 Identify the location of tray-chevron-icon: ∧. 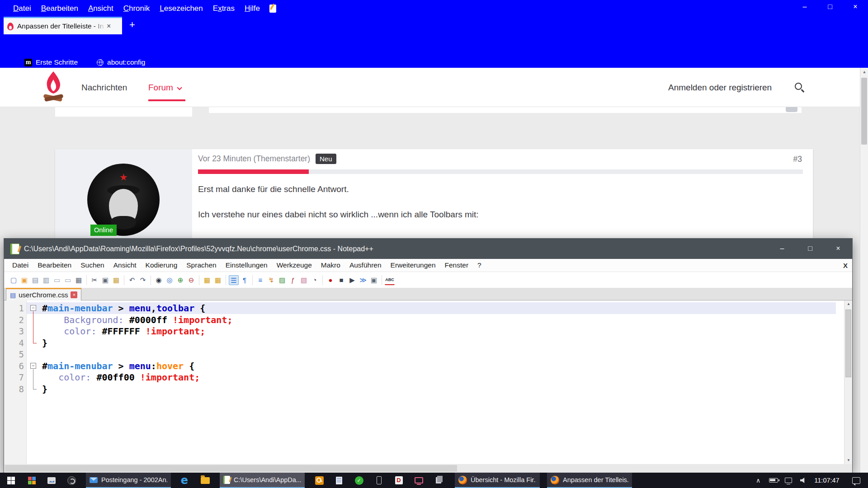
(758, 480).